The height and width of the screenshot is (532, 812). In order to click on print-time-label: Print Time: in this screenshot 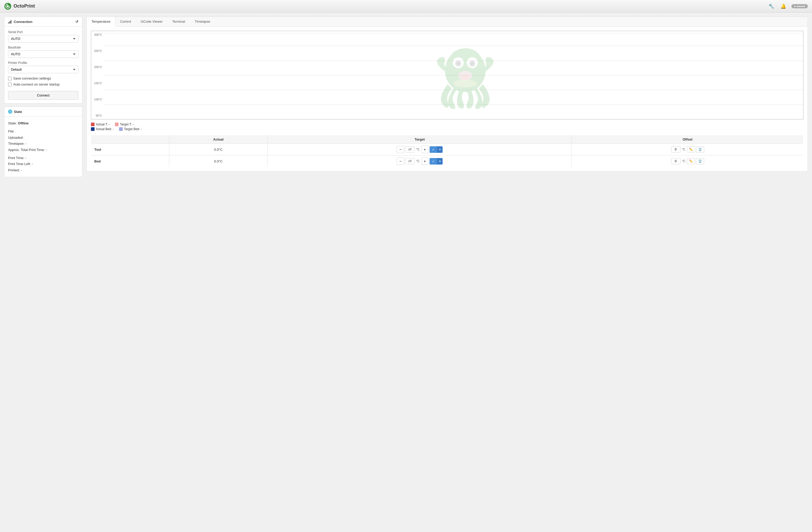, I will do `click(16, 158)`.